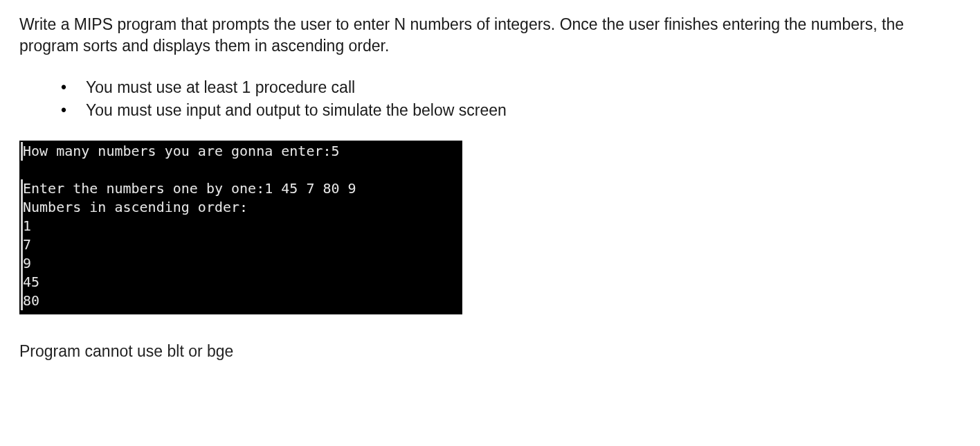 The width and height of the screenshot is (980, 446). Describe the element at coordinates (511, 87) in the screenshot. I see `requirement-item: You must use at least 1 procedure call` at that location.